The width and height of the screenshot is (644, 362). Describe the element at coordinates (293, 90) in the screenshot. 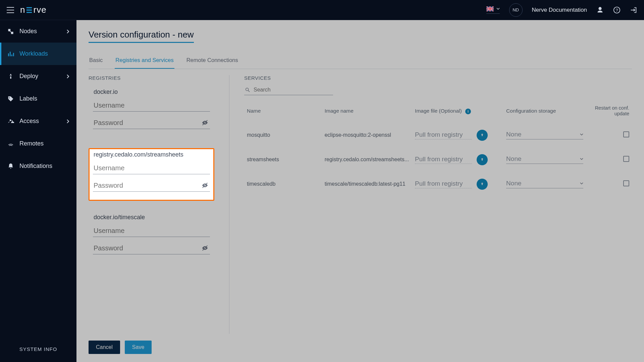

I see `search-input` at that location.